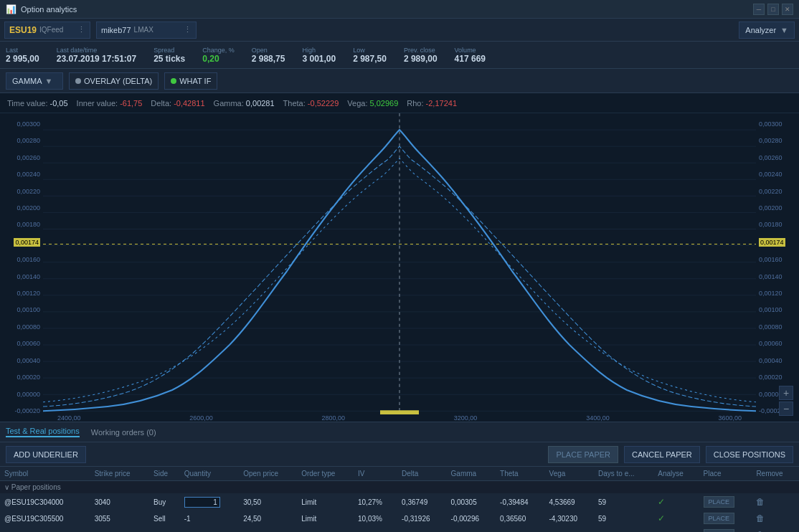 Image resolution: width=799 pixels, height=532 pixels. I want to click on place-button-1: PLACE, so click(719, 502).